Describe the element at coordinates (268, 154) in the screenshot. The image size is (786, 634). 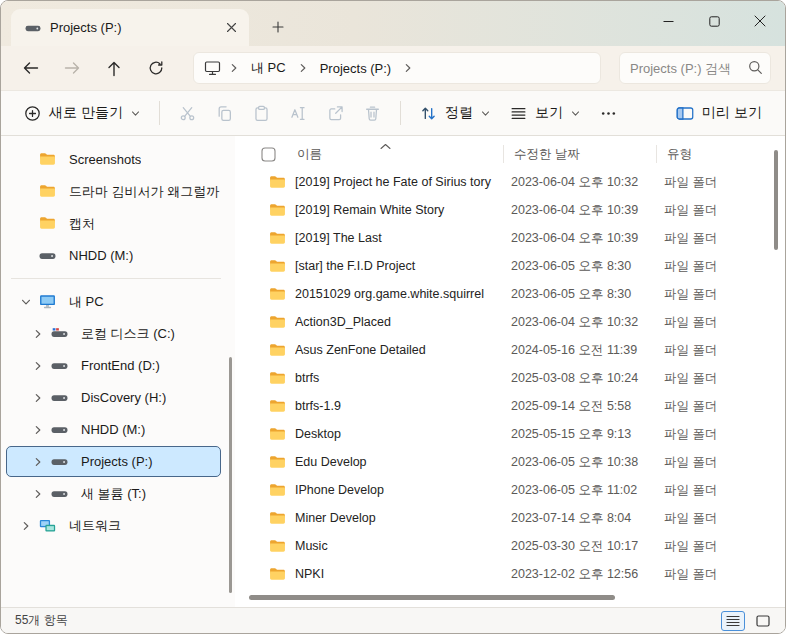
I see `select-all-checkbox` at that location.